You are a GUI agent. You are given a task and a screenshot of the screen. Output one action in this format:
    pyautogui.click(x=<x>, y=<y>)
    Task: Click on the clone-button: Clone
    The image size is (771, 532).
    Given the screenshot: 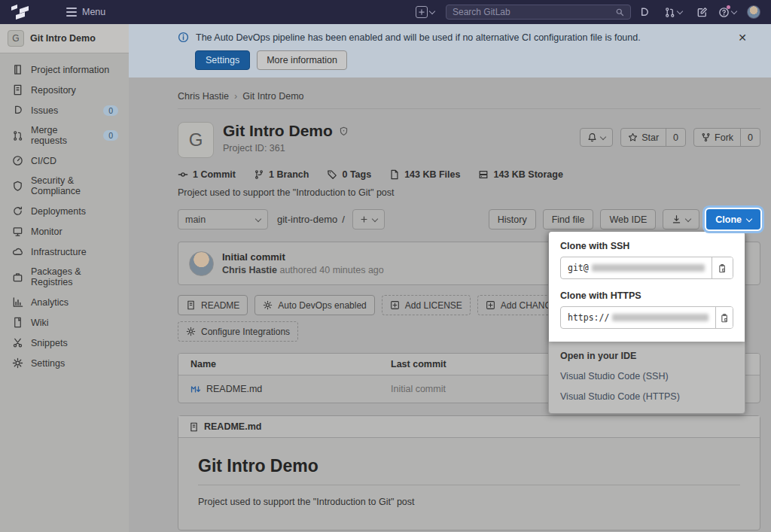 What is the action you would take?
    pyautogui.click(x=733, y=220)
    